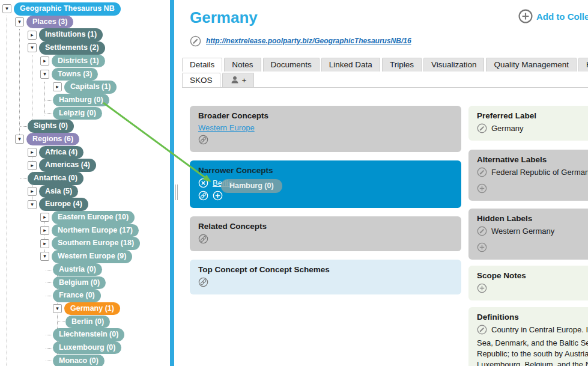 The height and width of the screenshot is (366, 588). Describe the element at coordinates (482, 288) in the screenshot. I see `add-note-icon` at that location.